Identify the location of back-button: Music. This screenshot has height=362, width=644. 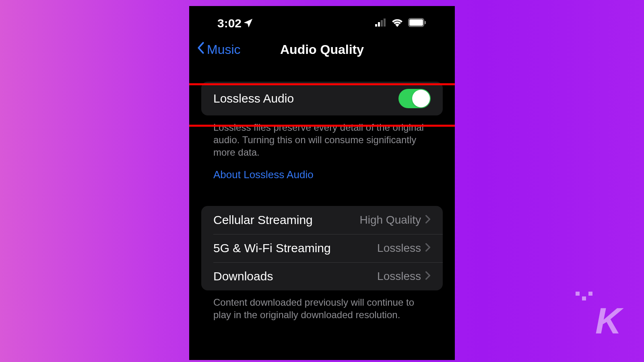
(219, 49).